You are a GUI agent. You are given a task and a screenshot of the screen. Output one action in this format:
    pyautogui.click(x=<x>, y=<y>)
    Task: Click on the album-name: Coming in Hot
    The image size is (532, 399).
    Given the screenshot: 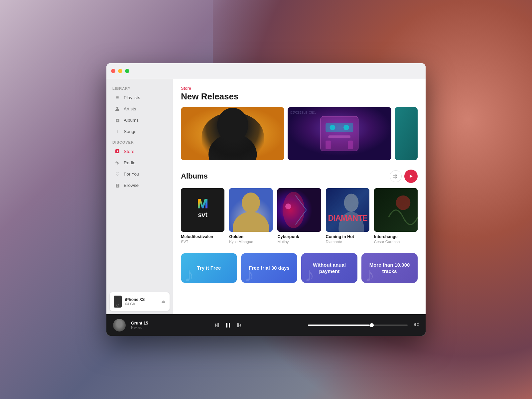 What is the action you would take?
    pyautogui.click(x=348, y=237)
    